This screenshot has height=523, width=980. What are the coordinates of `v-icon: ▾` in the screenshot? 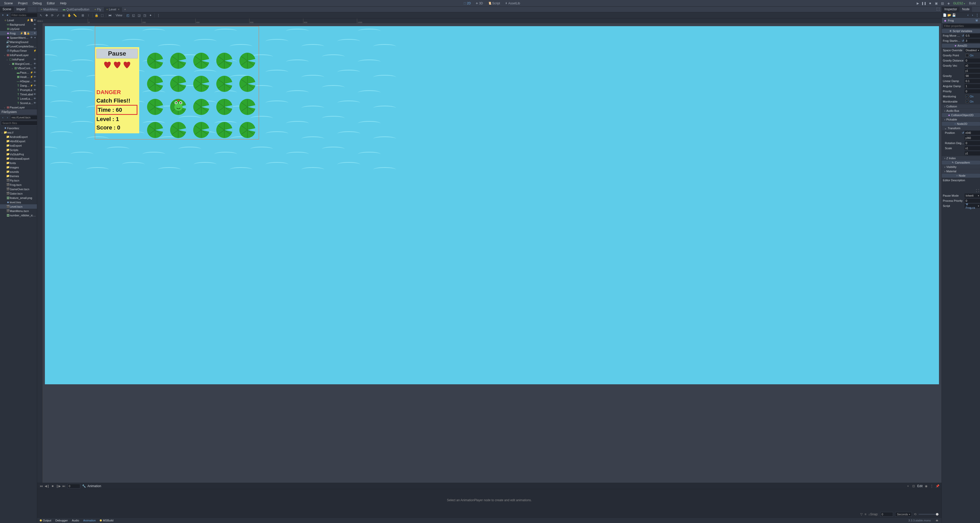 It's located at (35, 38).